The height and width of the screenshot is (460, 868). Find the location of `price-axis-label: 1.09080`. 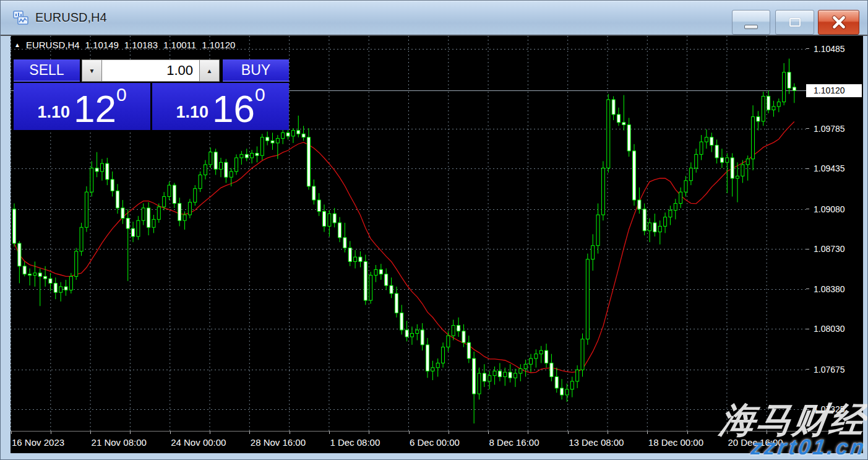

price-axis-label: 1.09080 is located at coordinates (829, 209).